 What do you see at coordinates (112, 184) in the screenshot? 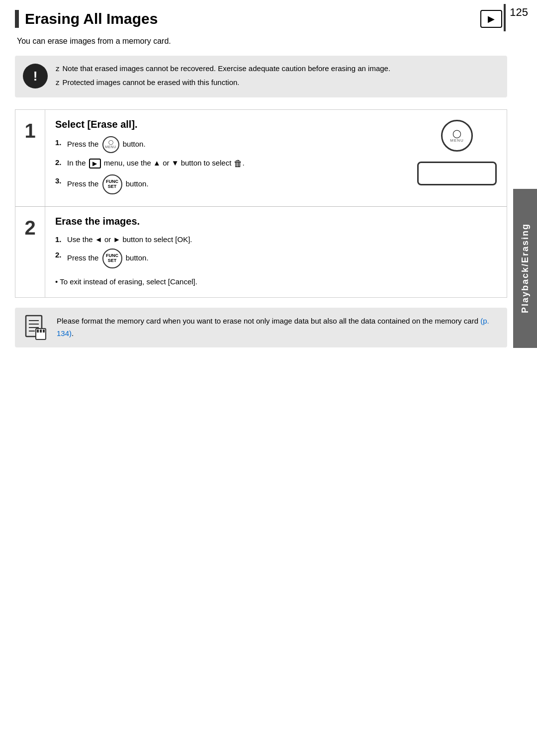
I see `func-set-button-icon-1: FUNCSET` at bounding box center [112, 184].